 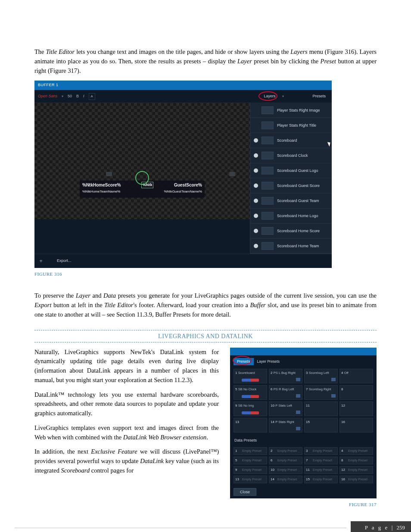 I want to click on preset-cell: 7 Scorebug Right, so click(x=321, y=392).